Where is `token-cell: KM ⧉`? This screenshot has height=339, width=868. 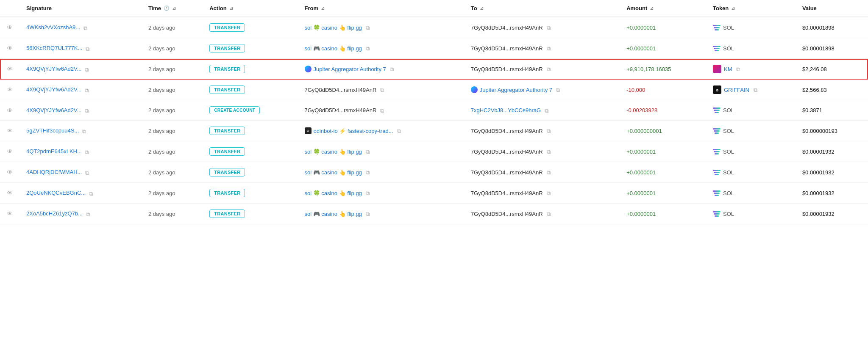
token-cell: KM ⧉ is located at coordinates (751, 69).